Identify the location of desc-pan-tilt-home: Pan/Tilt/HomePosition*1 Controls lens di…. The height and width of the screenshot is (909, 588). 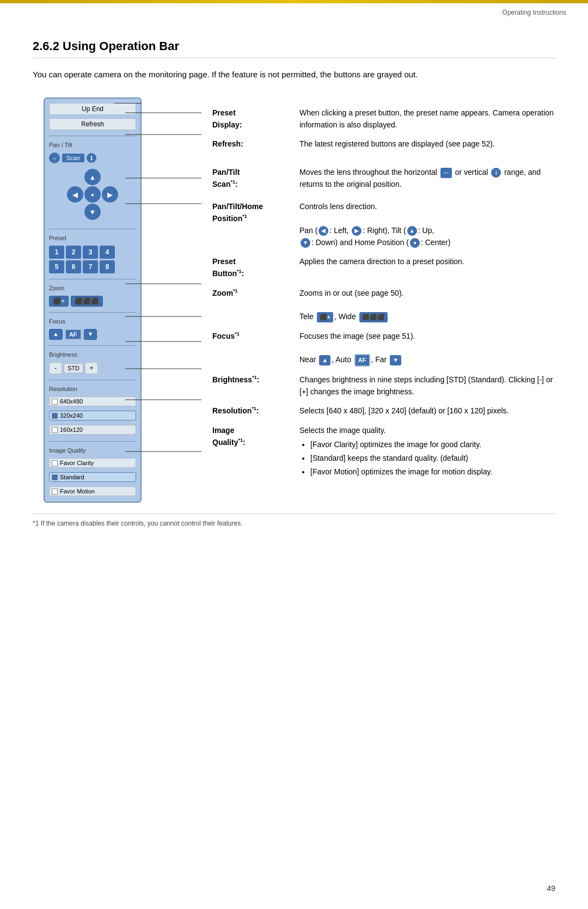
(384, 224).